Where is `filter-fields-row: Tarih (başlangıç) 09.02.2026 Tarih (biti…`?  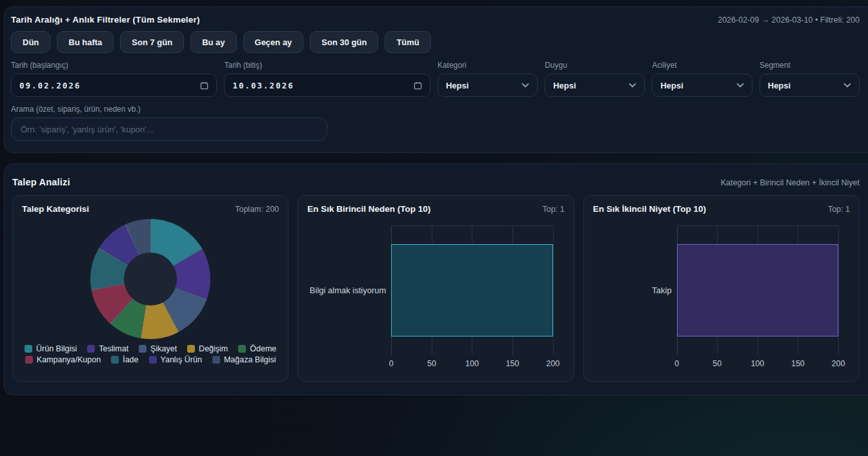
filter-fields-row: Tarih (başlangıç) 09.02.2026 Tarih (biti… is located at coordinates (435, 79).